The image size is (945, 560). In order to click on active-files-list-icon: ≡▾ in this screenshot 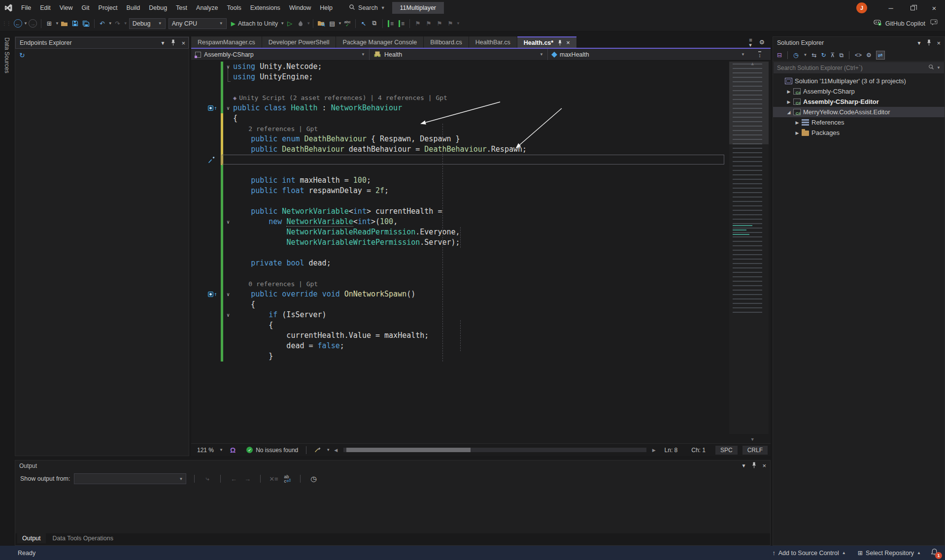, I will do `click(750, 42)`.